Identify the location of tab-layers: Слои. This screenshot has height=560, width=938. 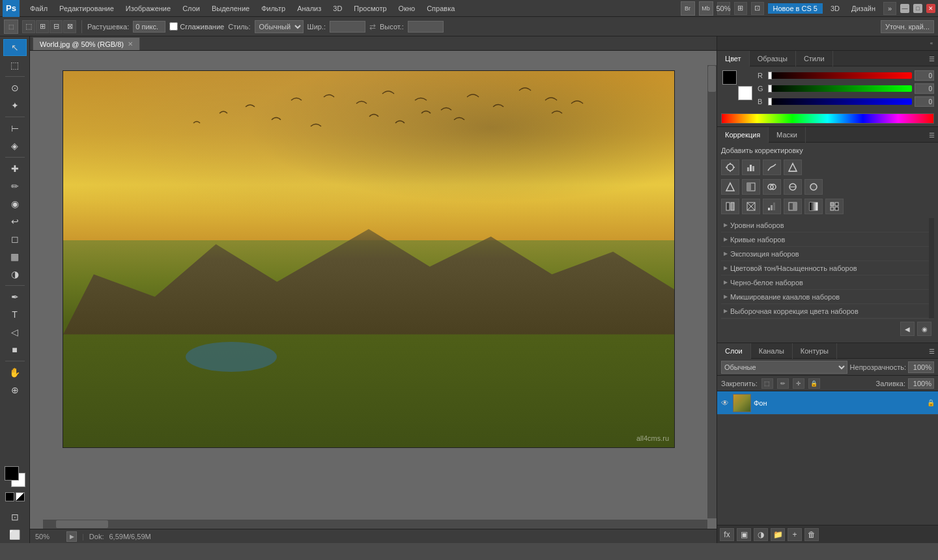
(734, 351).